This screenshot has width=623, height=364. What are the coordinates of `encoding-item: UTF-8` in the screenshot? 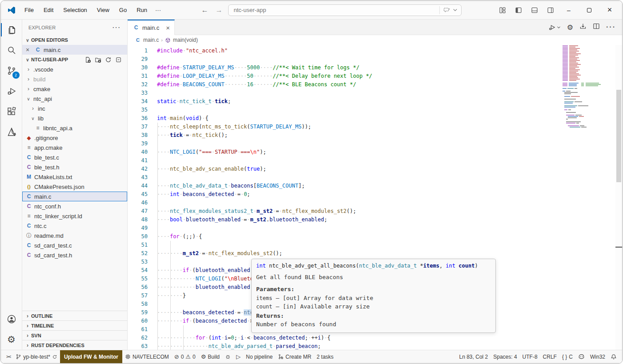 It's located at (530, 356).